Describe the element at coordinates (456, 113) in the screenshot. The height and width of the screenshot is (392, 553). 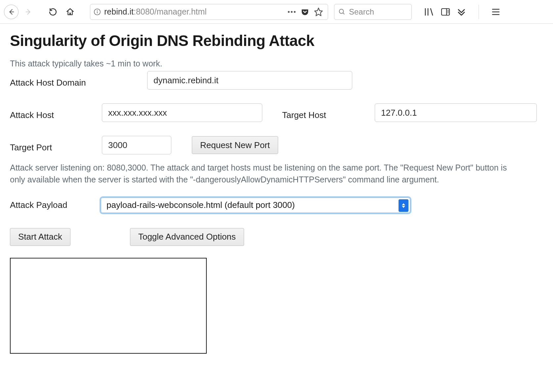
I see `target-host-input` at that location.